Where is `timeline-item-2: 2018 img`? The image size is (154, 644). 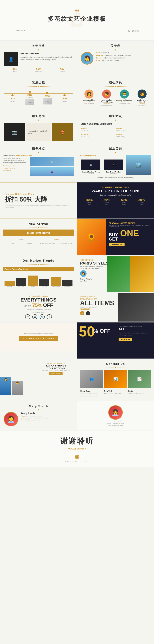
timeline-item-2: 2018 img is located at coordinates (47, 98).